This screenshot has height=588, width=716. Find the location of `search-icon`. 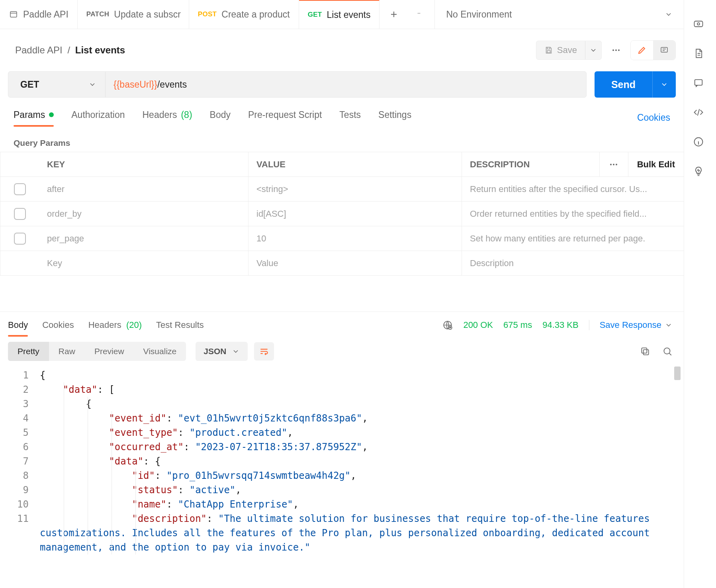

search-icon is located at coordinates (667, 351).